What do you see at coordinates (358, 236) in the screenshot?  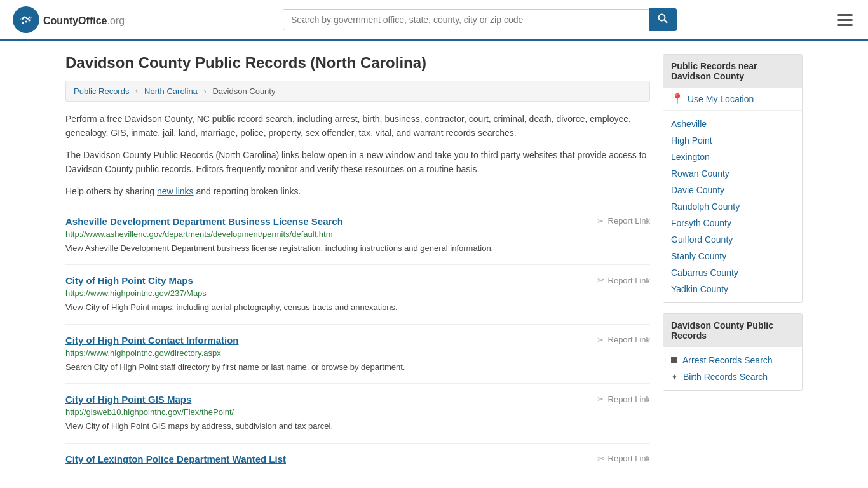 I see `result-item: Asheville Development Department Busines…` at bounding box center [358, 236].